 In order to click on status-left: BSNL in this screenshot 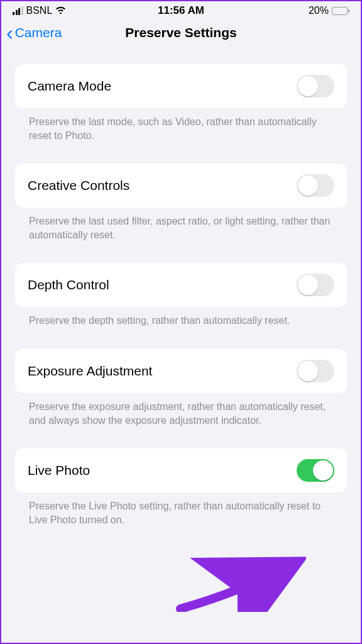, I will do `click(39, 11)`.